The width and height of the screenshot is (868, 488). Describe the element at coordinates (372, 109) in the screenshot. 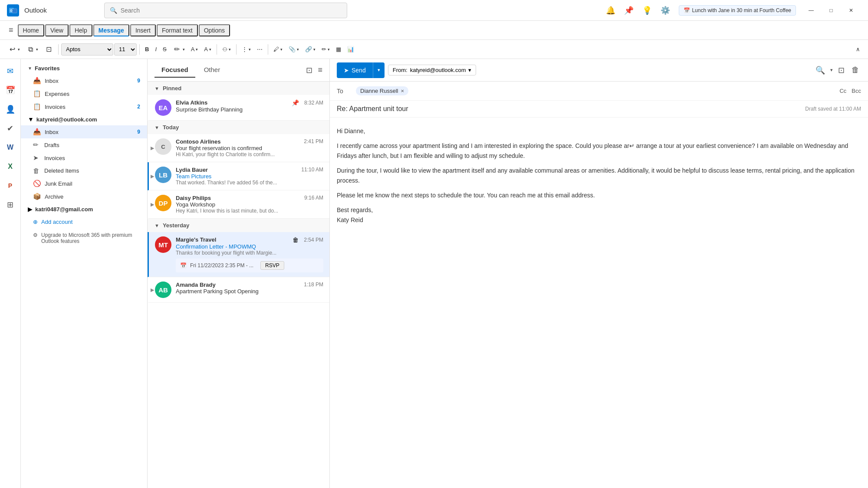

I see `subject-text: Re: Apartment unit tour` at that location.